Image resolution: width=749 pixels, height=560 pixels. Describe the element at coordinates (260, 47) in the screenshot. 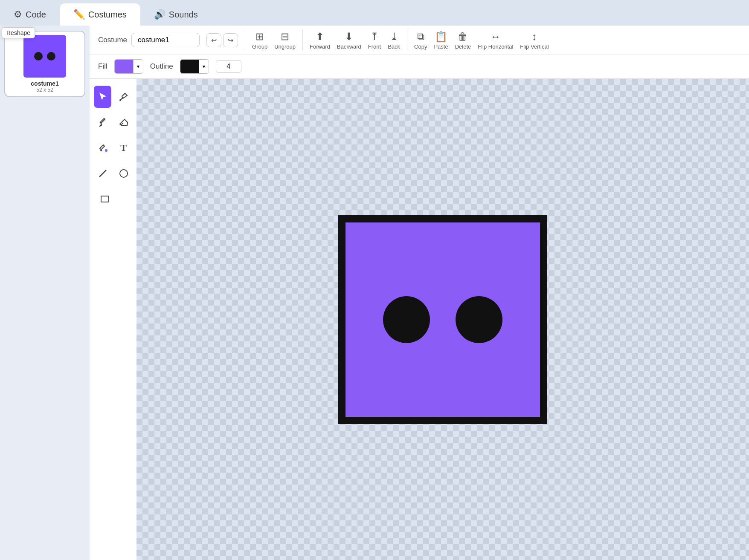

I see `group-label: Group` at that location.